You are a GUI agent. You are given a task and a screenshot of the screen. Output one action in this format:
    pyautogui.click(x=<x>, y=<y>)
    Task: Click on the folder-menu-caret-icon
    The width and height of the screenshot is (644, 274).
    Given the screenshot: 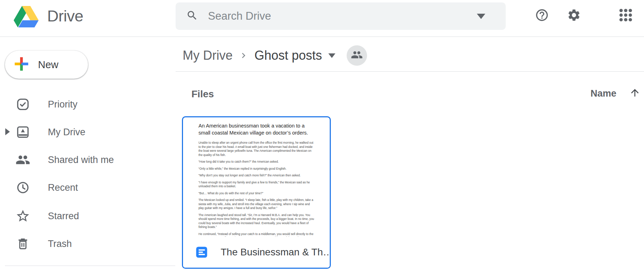 What is the action you would take?
    pyautogui.click(x=332, y=56)
    